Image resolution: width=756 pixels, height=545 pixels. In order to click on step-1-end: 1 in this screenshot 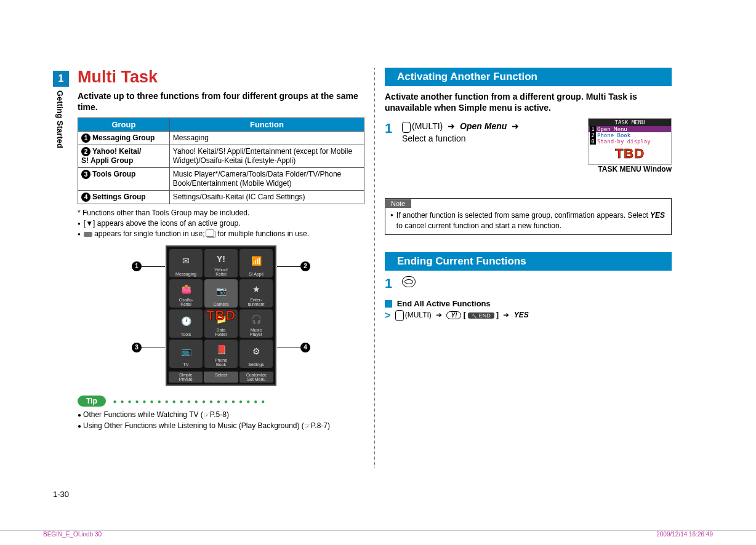, I will do `click(528, 284)`.